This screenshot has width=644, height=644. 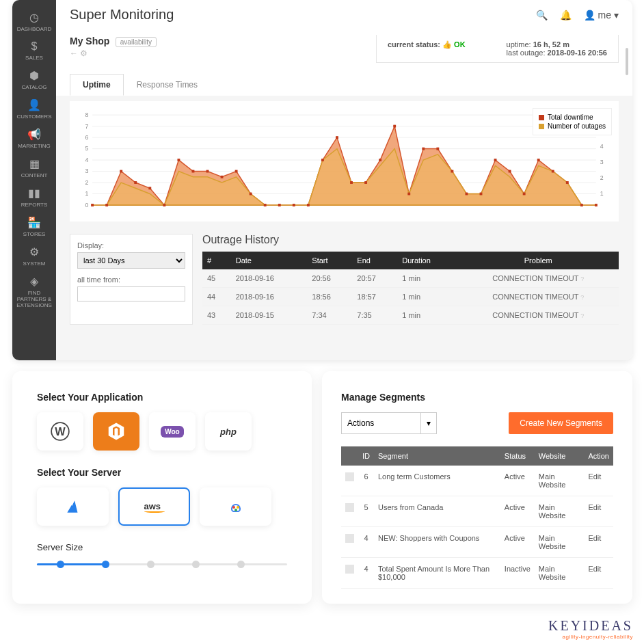 What do you see at coordinates (131, 260) in the screenshot?
I see `display-select: last 30 Days` at bounding box center [131, 260].